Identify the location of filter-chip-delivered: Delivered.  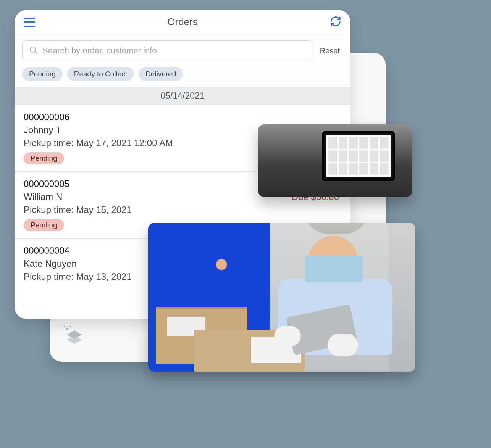
(161, 74).